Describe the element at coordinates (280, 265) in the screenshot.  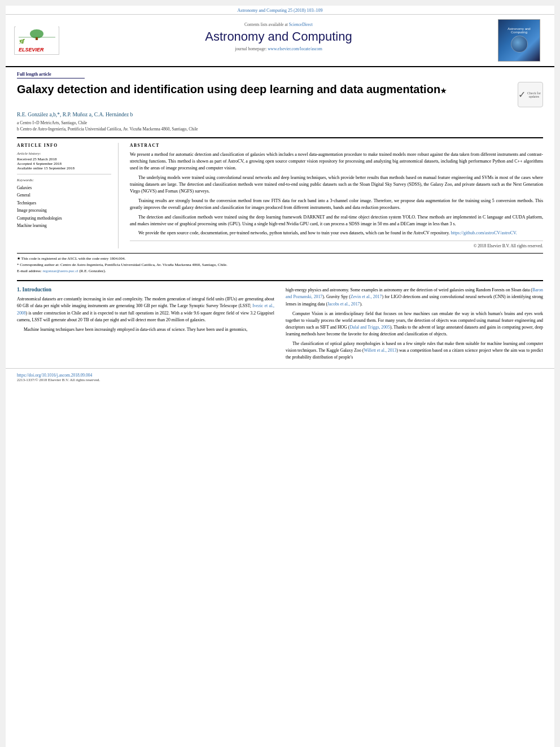
I see `footnote-corresponding: * Corresponding author at: Centro de Ast…` at that location.